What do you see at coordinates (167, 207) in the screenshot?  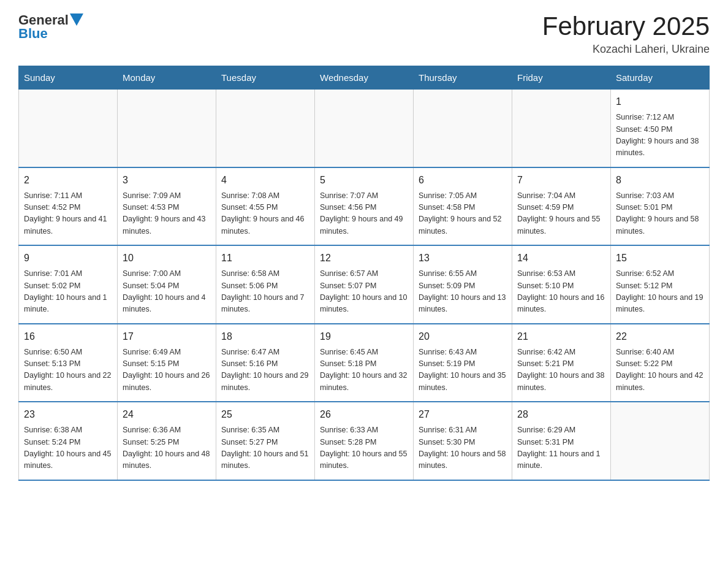 I see `calendar-cell: 3Sunrise: 7:09 AMSunset: 4:53 PMDaylight…` at bounding box center [167, 207].